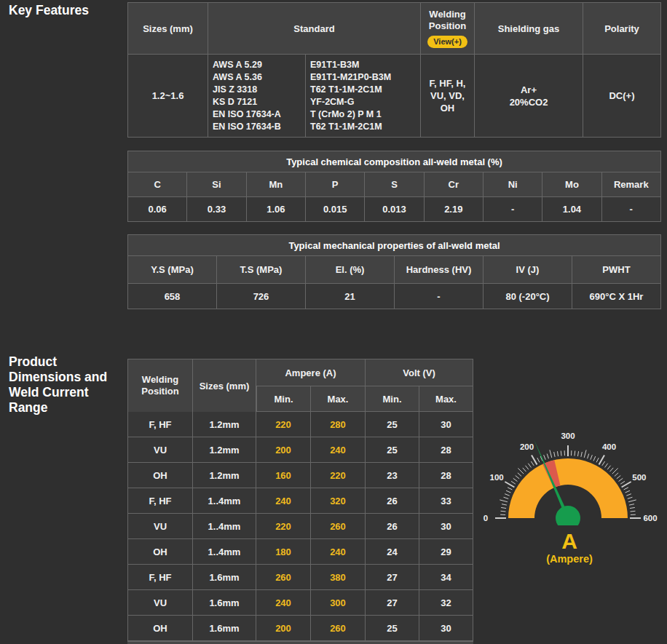  What do you see at coordinates (335, 210) in the screenshot?
I see `chemical-value-cell: 0.015` at bounding box center [335, 210].